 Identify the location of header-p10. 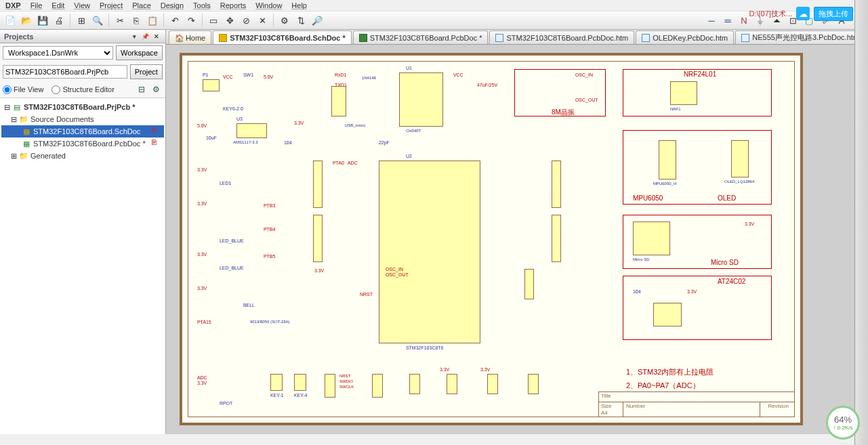
(529, 284).